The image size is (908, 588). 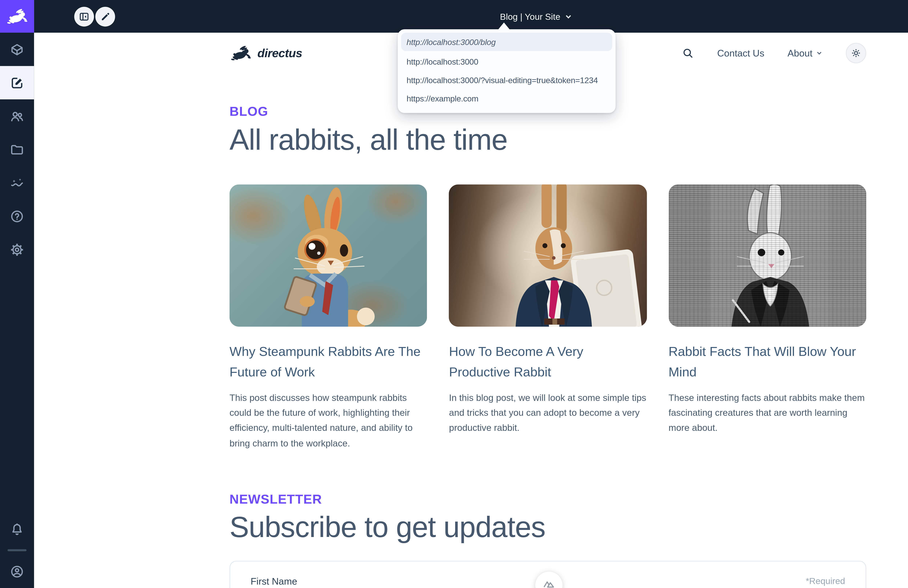 I want to click on post-card: Why Steampunk Rabbits Are The Future of …, so click(x=328, y=318).